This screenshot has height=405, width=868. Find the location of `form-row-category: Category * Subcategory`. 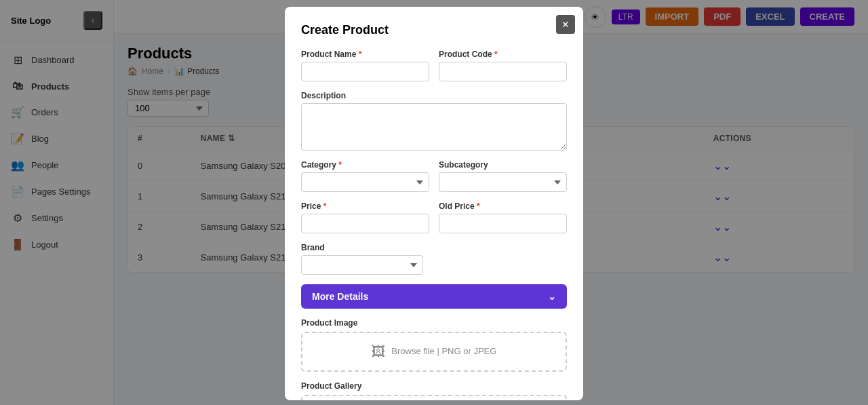

form-row-category: Category * Subcategory is located at coordinates (434, 176).